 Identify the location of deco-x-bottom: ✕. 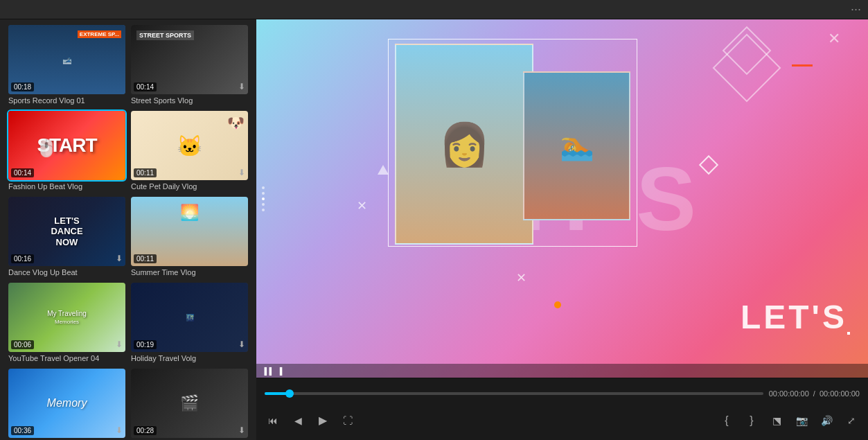
(521, 278).